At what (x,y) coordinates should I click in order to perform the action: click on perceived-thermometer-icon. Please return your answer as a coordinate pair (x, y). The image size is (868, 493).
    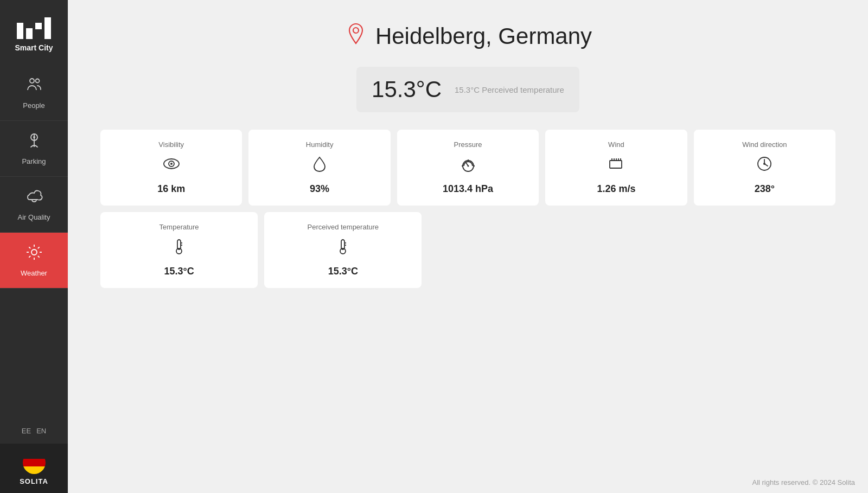
    Looking at the image, I should click on (343, 248).